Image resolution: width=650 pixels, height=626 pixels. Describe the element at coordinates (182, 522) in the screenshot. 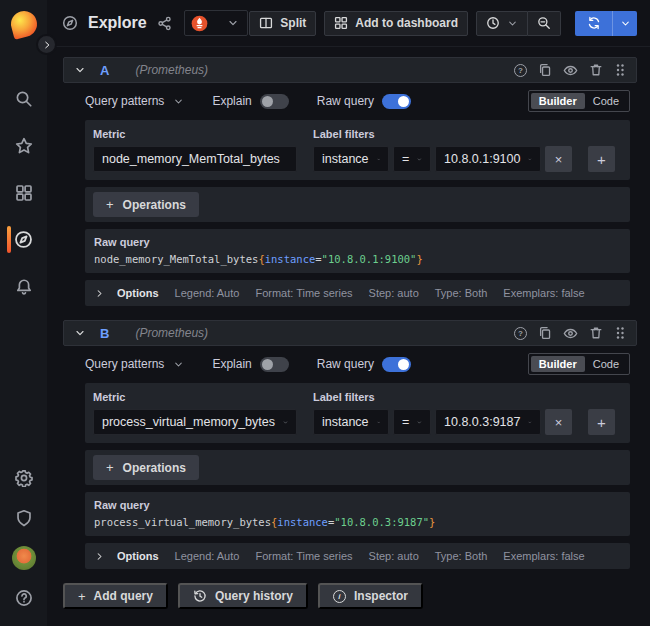

I see `raw-metric: process_virtual_memory_bytes` at that location.